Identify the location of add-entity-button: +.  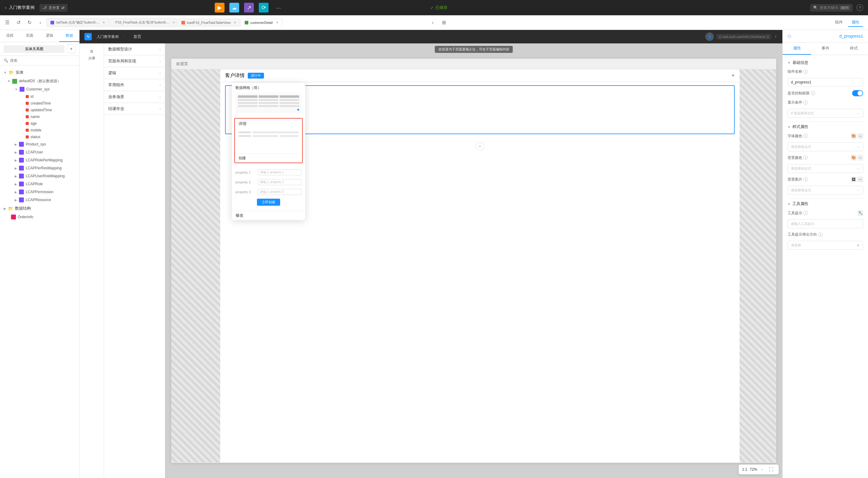
(71, 49).